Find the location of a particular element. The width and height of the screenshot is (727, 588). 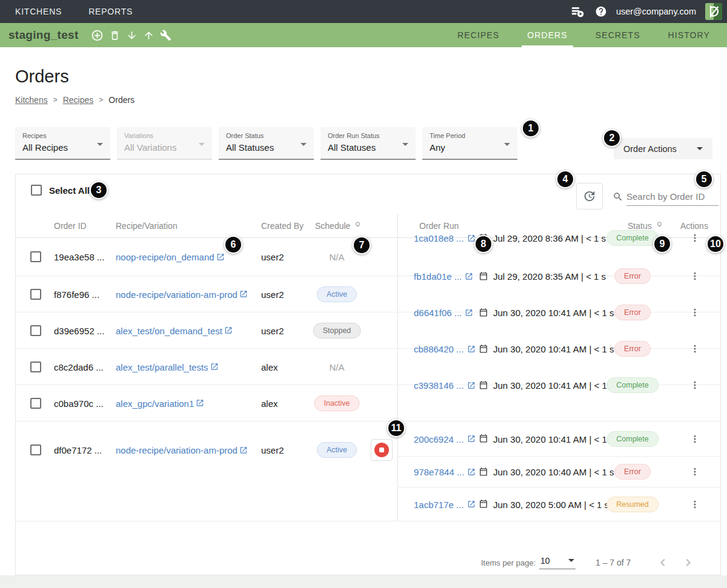

order-run-link: 1acb717e ... is located at coordinates (445, 504).